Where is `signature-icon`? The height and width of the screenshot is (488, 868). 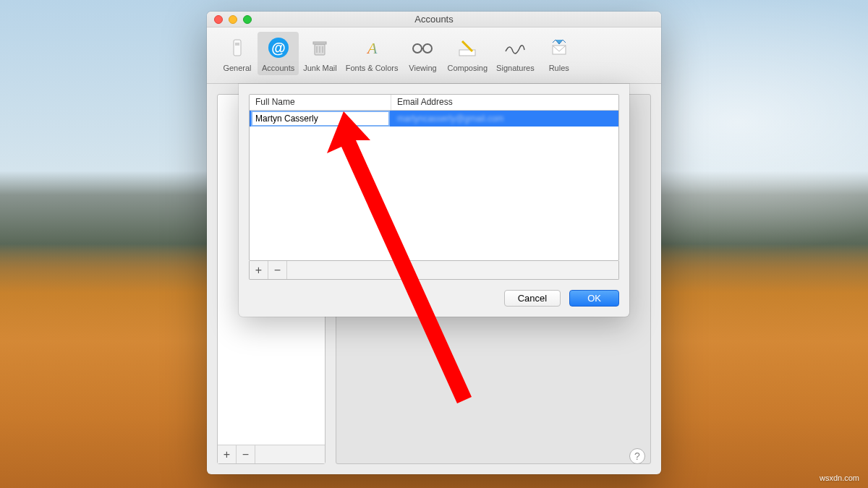 signature-icon is located at coordinates (515, 48).